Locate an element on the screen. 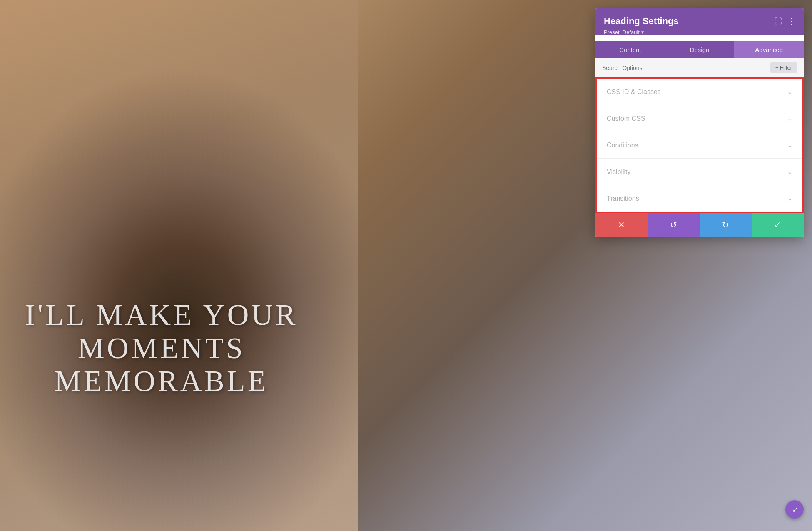 This screenshot has height=531, width=812. section-custom-css: Custom CSS ⌄ is located at coordinates (700, 119).